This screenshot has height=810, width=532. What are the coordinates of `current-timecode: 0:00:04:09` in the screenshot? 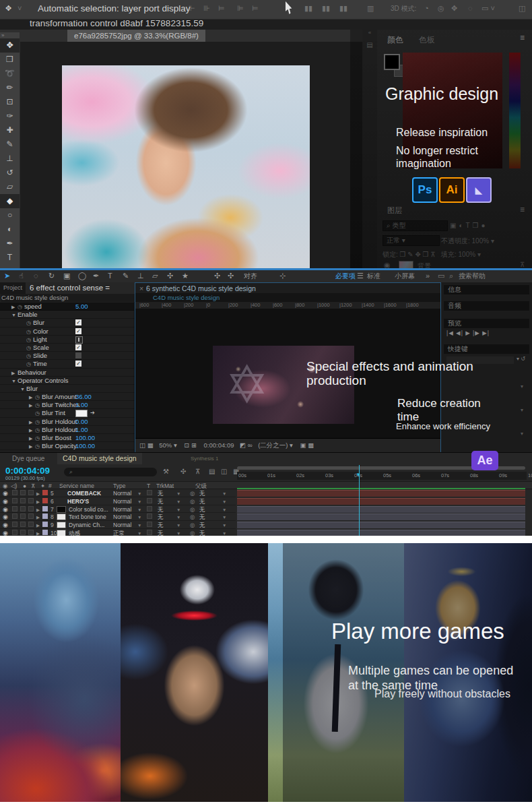 It's located at (220, 445).